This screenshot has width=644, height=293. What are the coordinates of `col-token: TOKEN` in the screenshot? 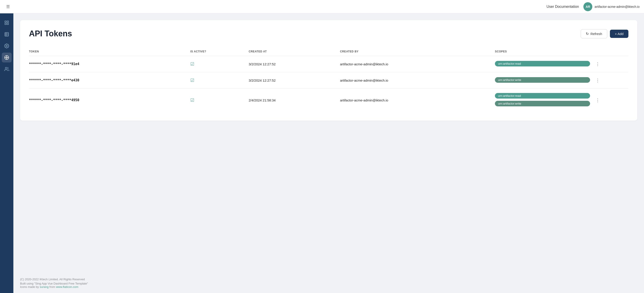 It's located at (110, 52).